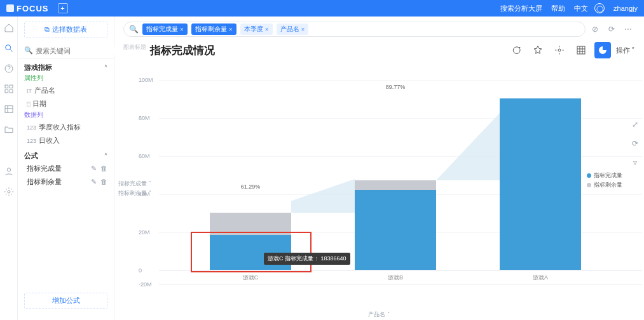 This screenshot has width=644, height=320. What do you see at coordinates (9, 171) in the screenshot?
I see `user-icon` at bounding box center [9, 171].